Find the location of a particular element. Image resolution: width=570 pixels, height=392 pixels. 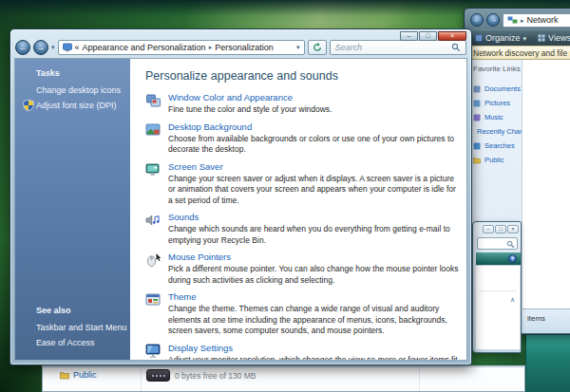

address-dropdown-icon: ▾ is located at coordinates (298, 47).